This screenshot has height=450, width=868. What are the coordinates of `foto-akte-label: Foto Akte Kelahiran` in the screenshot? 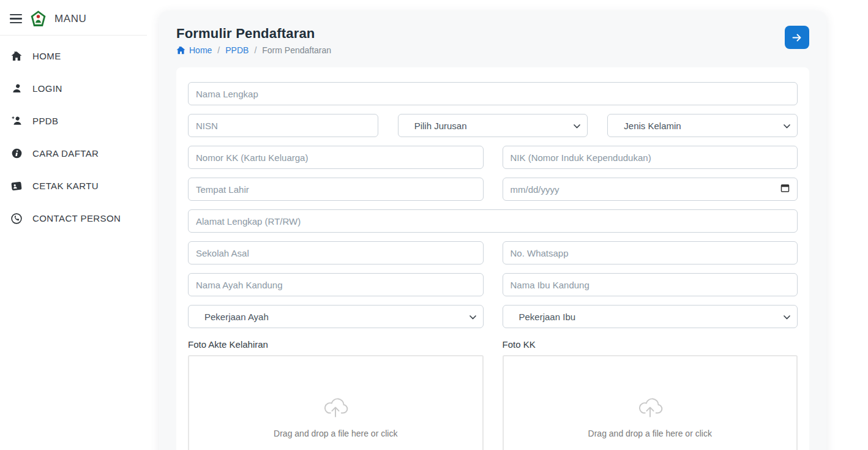 It's located at (335, 344).